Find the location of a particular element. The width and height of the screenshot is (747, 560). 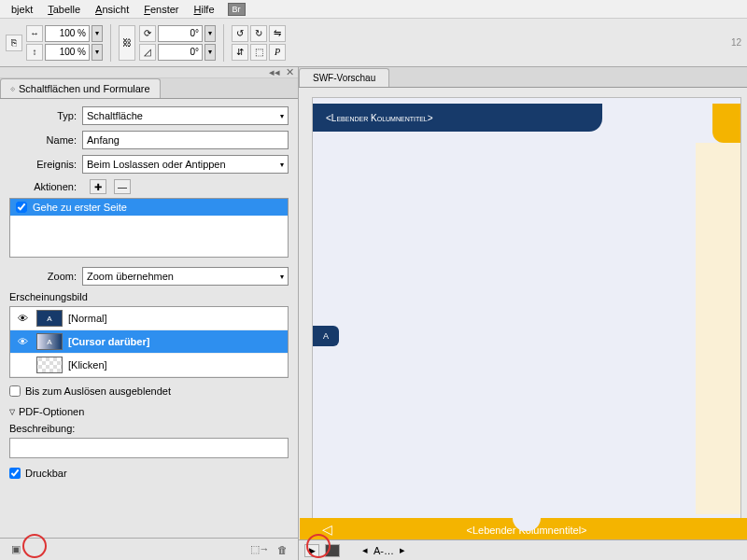

chain-toggle-icon: ⛓ is located at coordinates (127, 43).